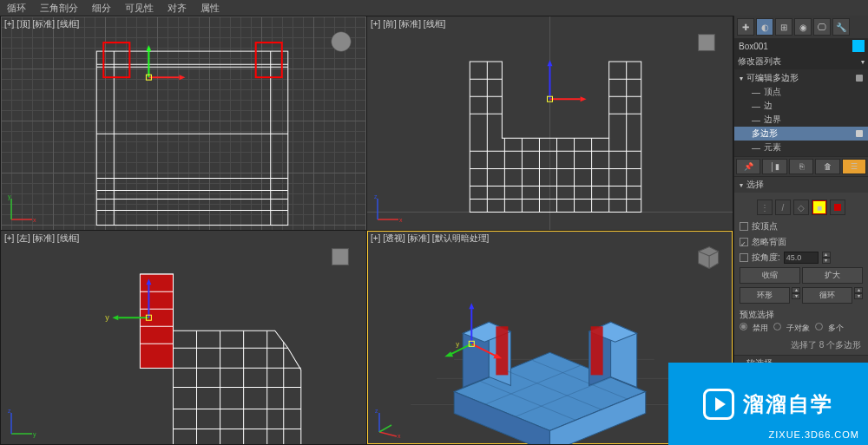 The image size is (868, 445). What do you see at coordinates (746, 27) in the screenshot?
I see `create-tab: ✚` at bounding box center [746, 27].